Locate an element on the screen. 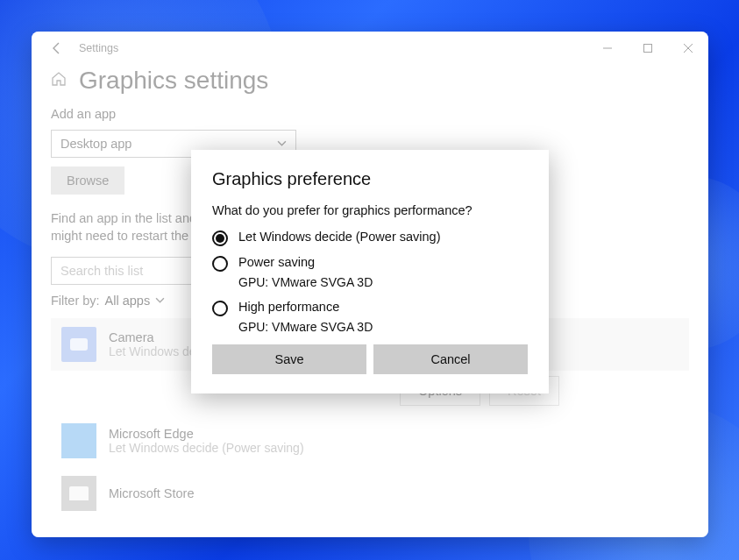 The image size is (739, 560). radio-option-high-performance: High performance is located at coordinates (370, 308).